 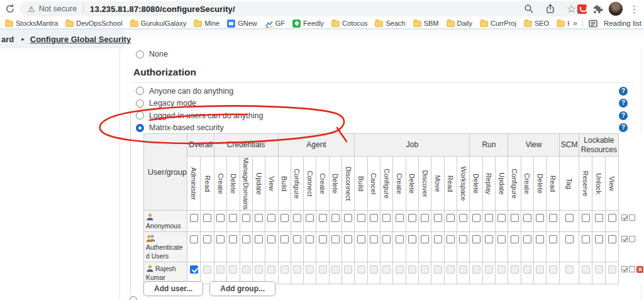 I want to click on delete-user-icon, so click(x=640, y=269).